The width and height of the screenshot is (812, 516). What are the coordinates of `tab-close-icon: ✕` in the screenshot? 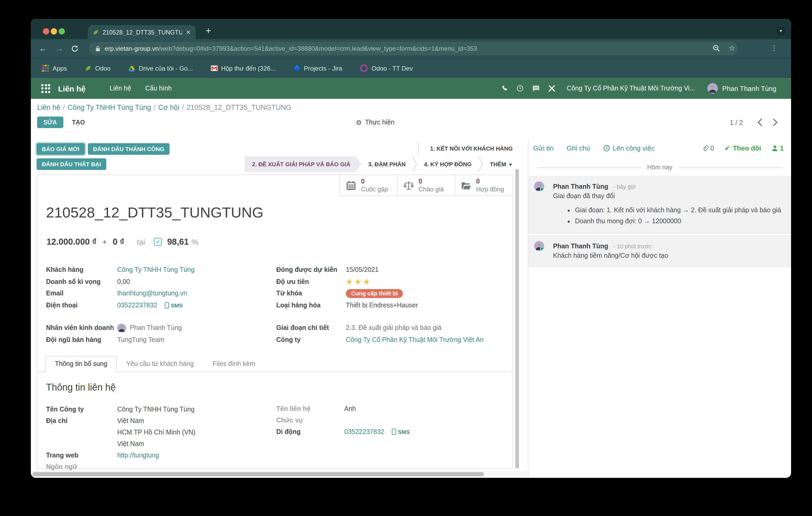 It's located at (188, 32).